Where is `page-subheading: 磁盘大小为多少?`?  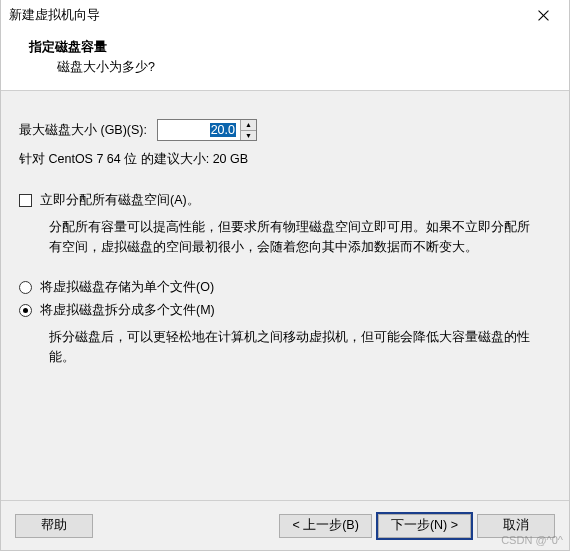
page-subheading: 磁盘大小为多少? is located at coordinates (289, 68).